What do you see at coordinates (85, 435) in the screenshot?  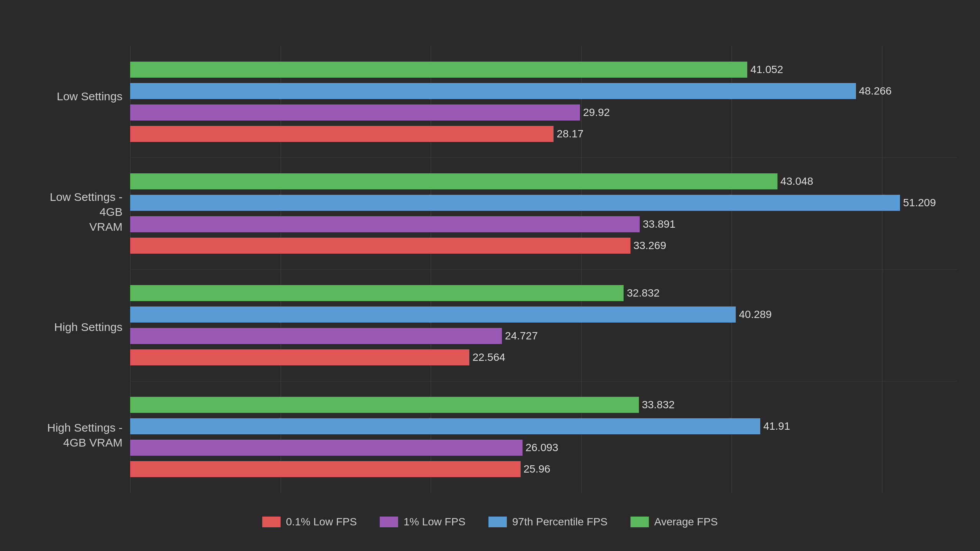 I see `y-label-3: High Settings - 4GB VRAM` at bounding box center [85, 435].